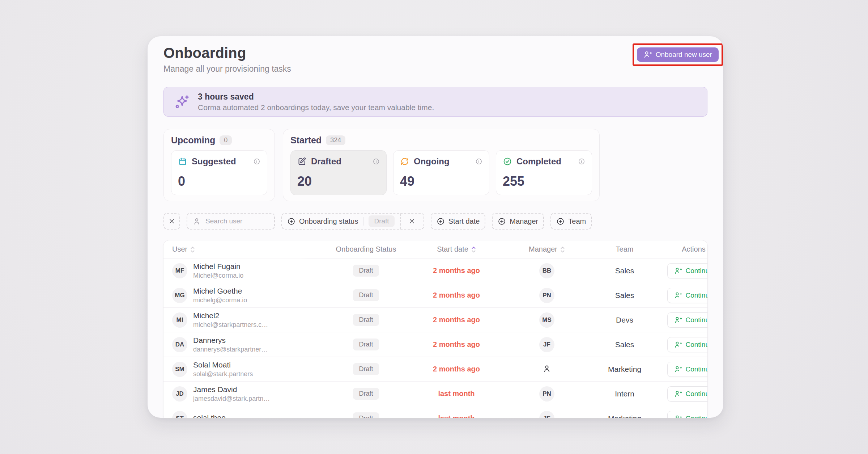 The height and width of the screenshot is (454, 868). I want to click on page-title: Onboarding, so click(435, 53).